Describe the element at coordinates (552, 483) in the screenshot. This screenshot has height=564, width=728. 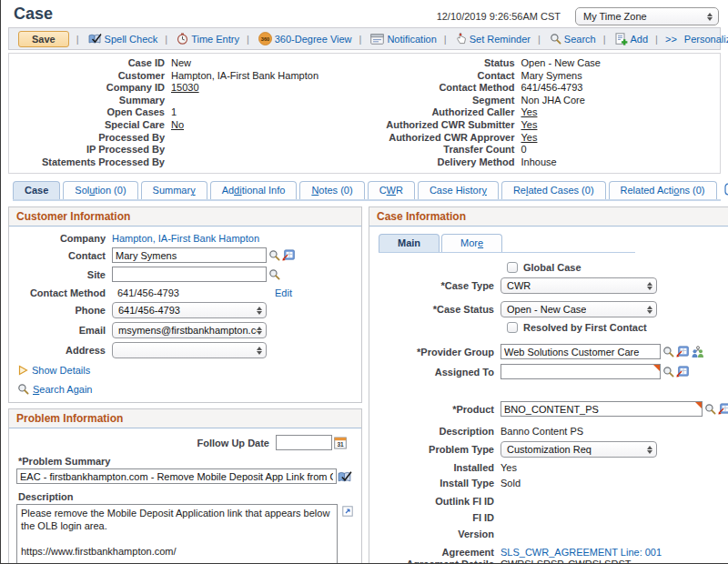
I see `install-type-row: Install Type Sold` at that location.